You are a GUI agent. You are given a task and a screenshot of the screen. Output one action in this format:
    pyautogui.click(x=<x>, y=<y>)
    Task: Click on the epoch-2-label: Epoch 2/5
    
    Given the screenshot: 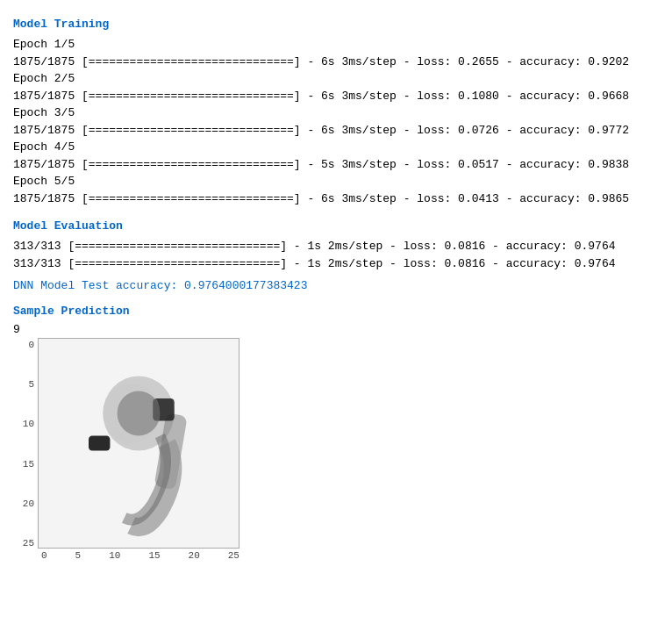 What is the action you would take?
    pyautogui.click(x=336, y=79)
    